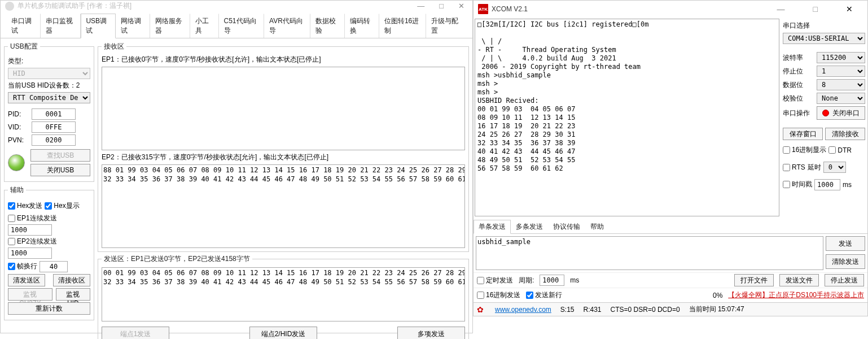 The height and width of the screenshot is (339, 868). What do you see at coordinates (421, 6) in the screenshot?
I see `minimize-button: —` at bounding box center [421, 6].